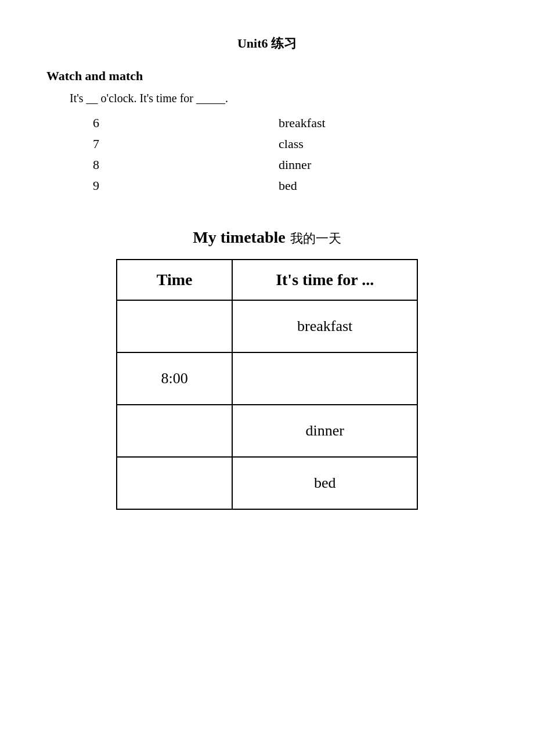 Image resolution: width=534 pixels, height=756 pixels. What do you see at coordinates (302, 123) in the screenshot?
I see `match-word-1: breakfast` at bounding box center [302, 123].